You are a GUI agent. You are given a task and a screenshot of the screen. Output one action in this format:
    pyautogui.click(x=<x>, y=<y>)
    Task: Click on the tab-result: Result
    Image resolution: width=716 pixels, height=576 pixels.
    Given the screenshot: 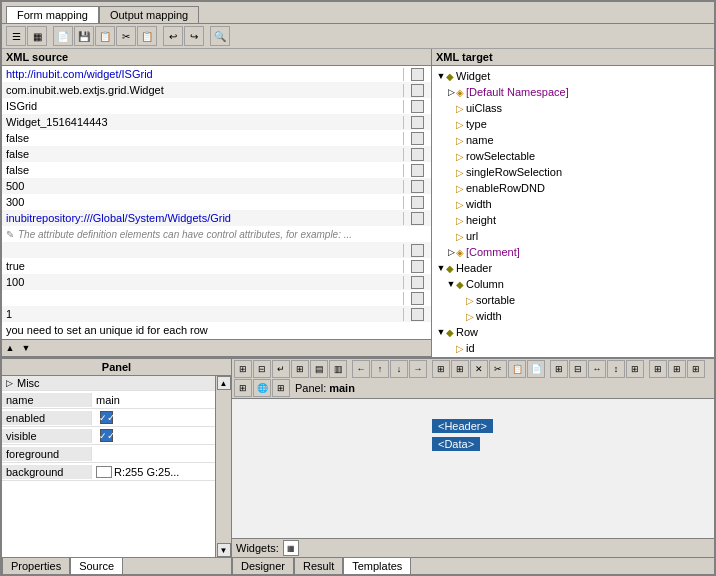 What is the action you would take?
    pyautogui.click(x=318, y=566)
    